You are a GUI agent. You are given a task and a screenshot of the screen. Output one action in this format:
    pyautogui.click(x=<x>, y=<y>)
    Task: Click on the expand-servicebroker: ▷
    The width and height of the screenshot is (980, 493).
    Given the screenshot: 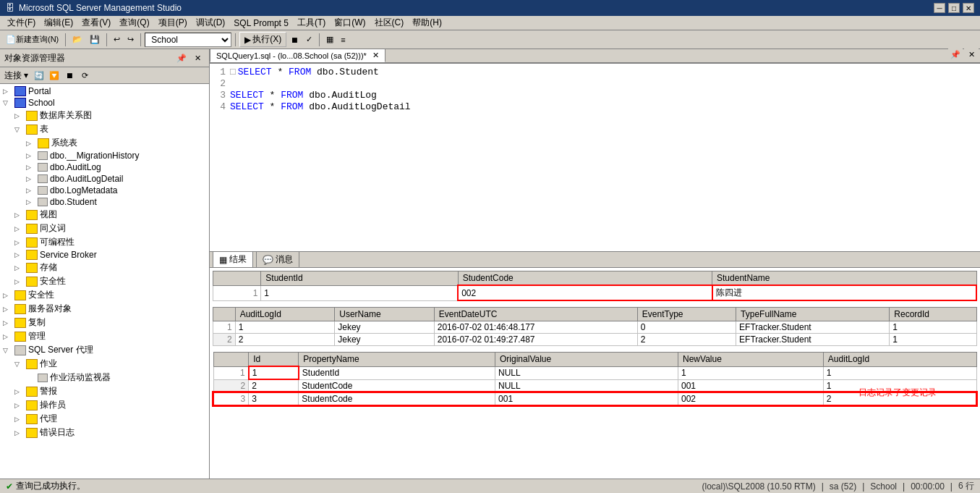 What is the action you would take?
    pyautogui.click(x=20, y=255)
    